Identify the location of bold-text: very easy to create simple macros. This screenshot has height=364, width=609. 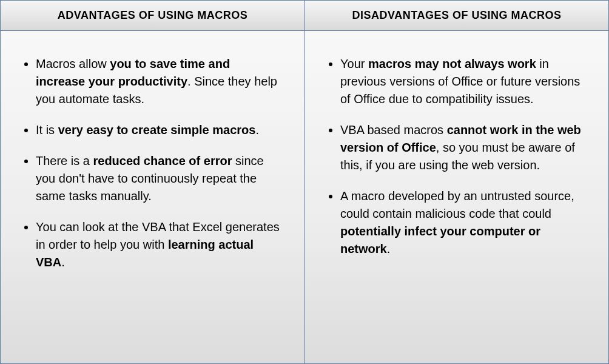
(157, 130).